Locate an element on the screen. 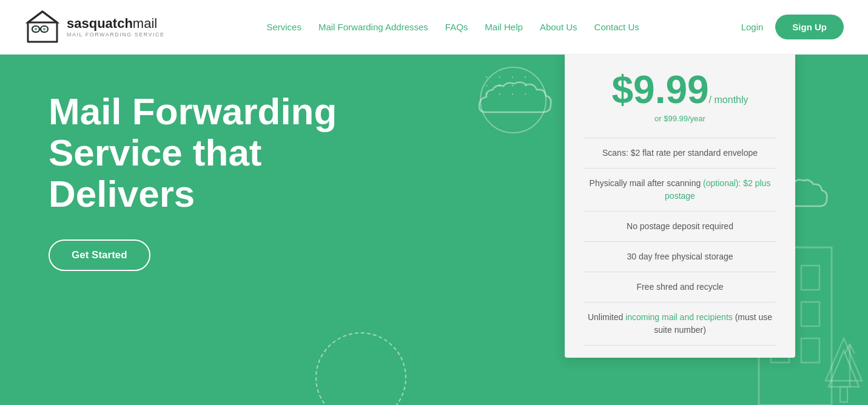  logo-sub: MAIL FORWARDING SERVICE is located at coordinates (116, 35).